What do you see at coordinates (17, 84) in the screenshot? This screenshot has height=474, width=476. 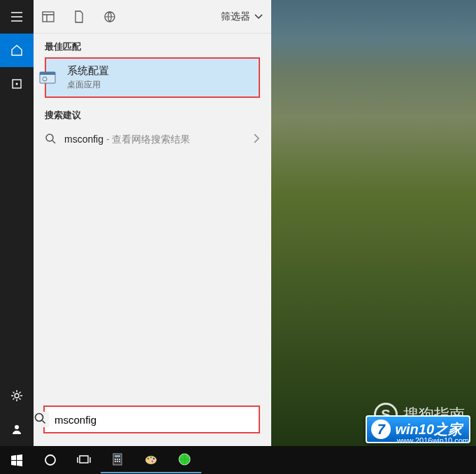 I see `recent-button` at bounding box center [17, 84].